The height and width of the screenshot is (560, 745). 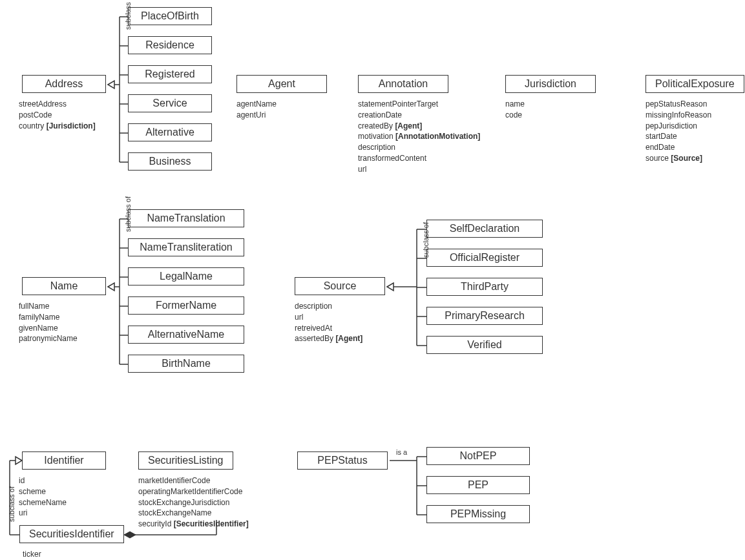 I want to click on attr: agentUri, so click(x=257, y=115).